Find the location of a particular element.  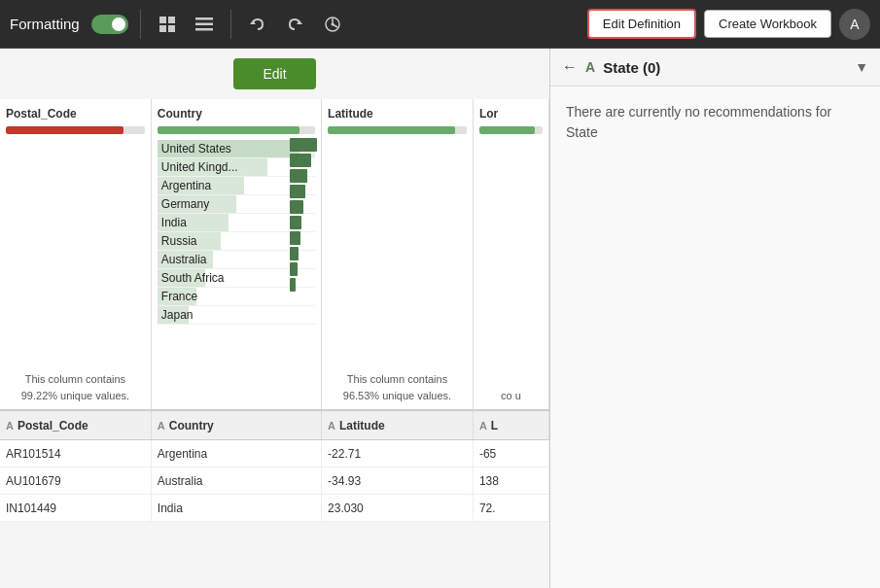

latitude-type-icon: A is located at coordinates (332, 426).